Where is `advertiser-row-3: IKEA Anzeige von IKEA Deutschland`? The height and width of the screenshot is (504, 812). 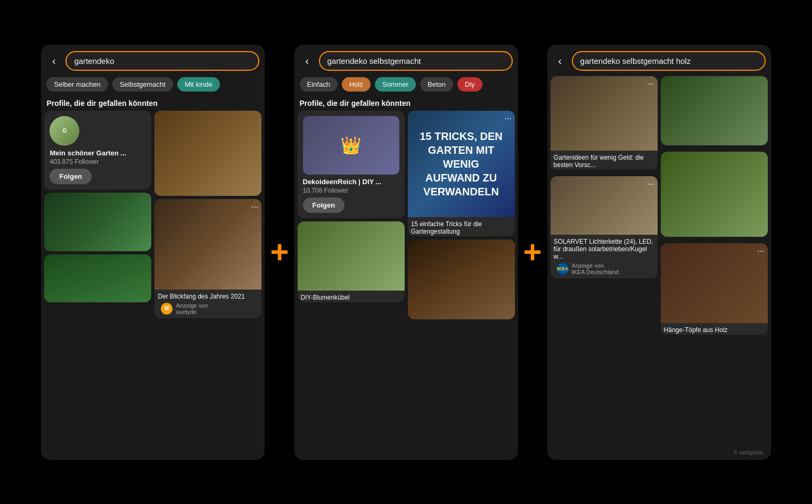 advertiser-row-3: IKEA Anzeige von IKEA Deutschland is located at coordinates (604, 269).